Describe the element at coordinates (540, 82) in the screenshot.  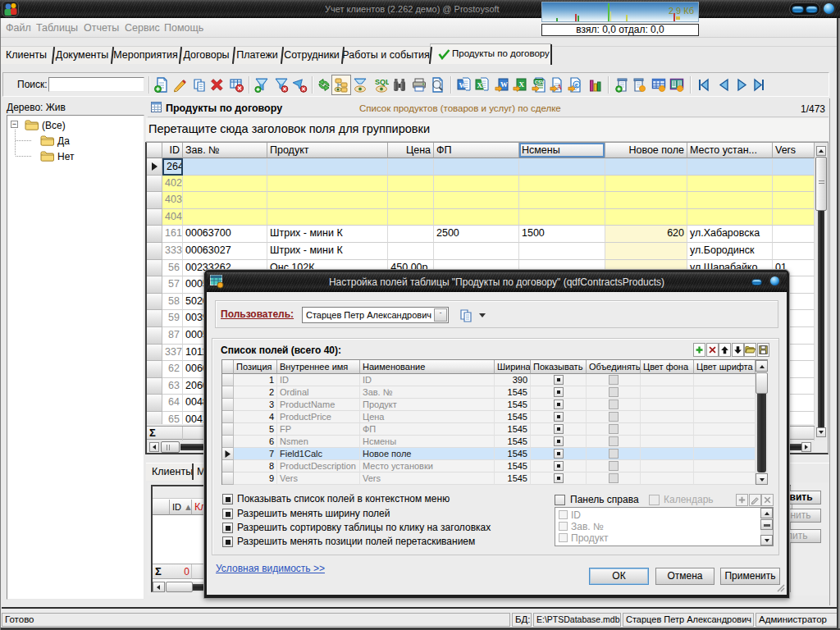
I see `svg-text: CSV` at that location.